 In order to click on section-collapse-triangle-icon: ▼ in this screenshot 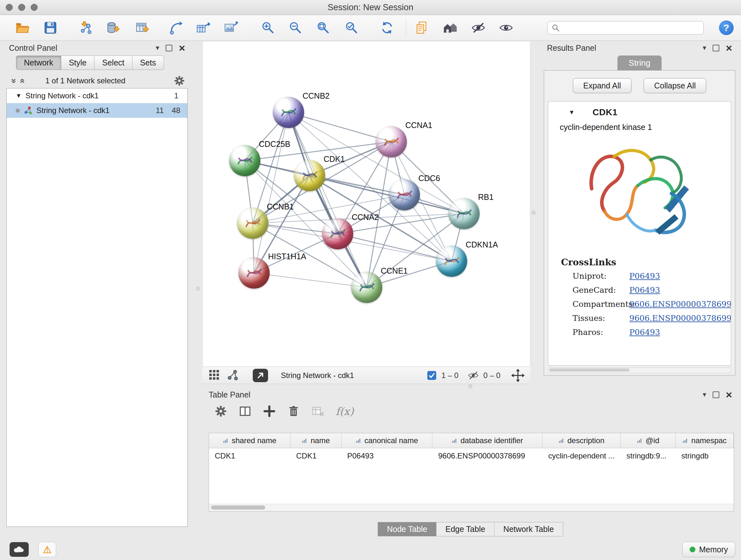, I will do `click(572, 113)`.